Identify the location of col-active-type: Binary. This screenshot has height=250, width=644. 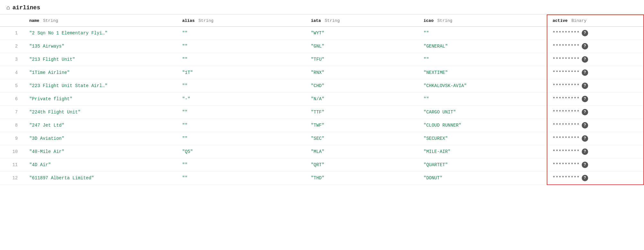
(579, 21).